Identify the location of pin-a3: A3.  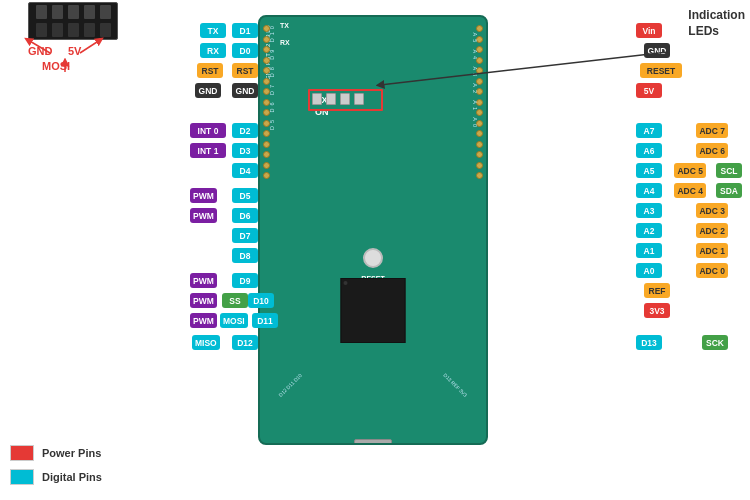
(649, 210).